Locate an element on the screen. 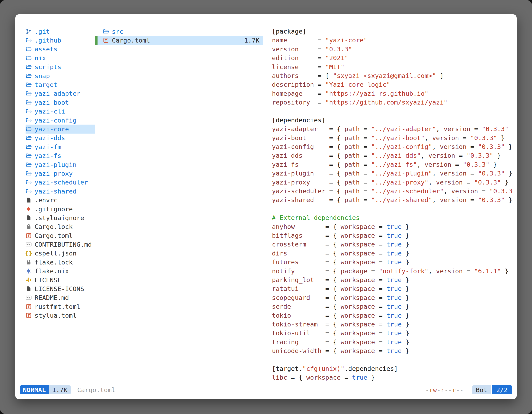 This screenshot has height=414, width=532. entry-size: 1.7K is located at coordinates (253, 40).